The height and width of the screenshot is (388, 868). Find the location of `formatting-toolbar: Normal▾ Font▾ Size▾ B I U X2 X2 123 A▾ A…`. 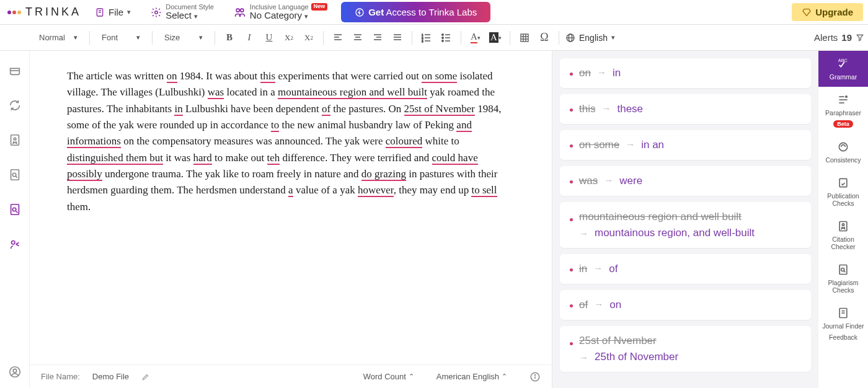

formatting-toolbar: Normal▾ Font▾ Size▾ B I U X2 X2 123 A▾ A… is located at coordinates (434, 38).